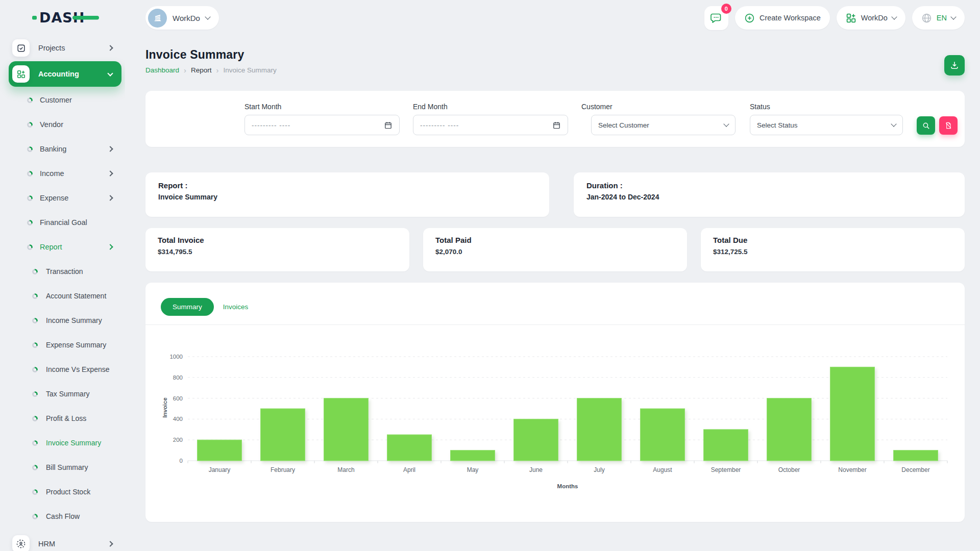  What do you see at coordinates (916, 470) in the screenshot?
I see `x-tick-label: December` at bounding box center [916, 470].